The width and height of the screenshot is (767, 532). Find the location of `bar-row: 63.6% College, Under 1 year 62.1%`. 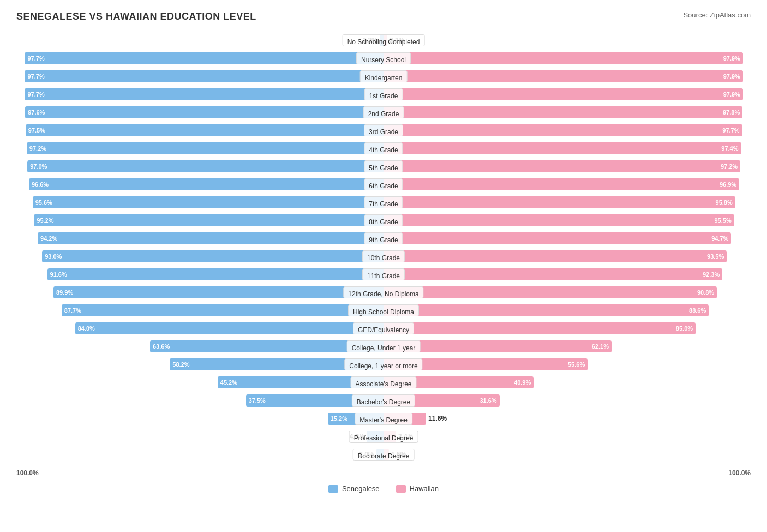

bar-row: 63.6% College, Under 1 year 62.1% is located at coordinates (384, 346).